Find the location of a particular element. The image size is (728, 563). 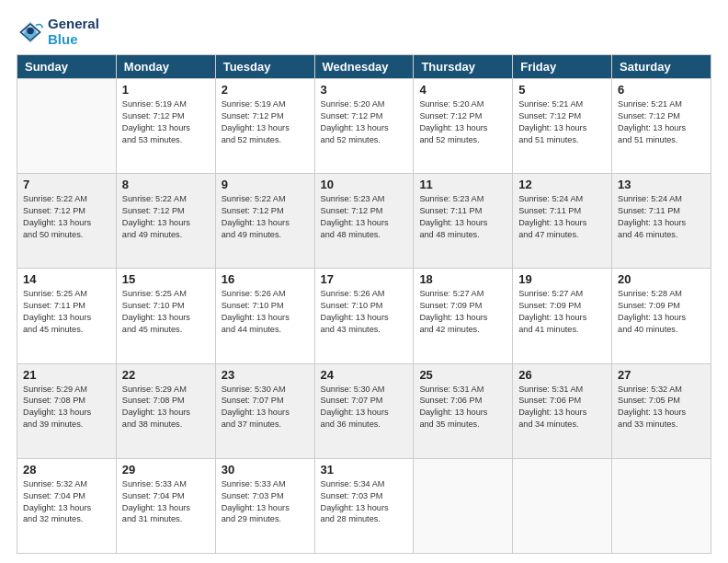

day-number: 31 is located at coordinates (364, 469).